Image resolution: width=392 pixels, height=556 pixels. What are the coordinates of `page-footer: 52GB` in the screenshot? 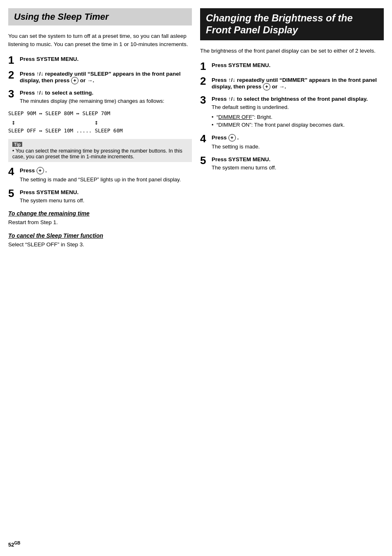 It's located at (14, 544).